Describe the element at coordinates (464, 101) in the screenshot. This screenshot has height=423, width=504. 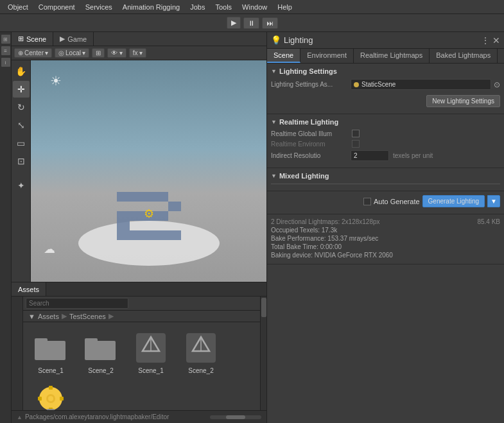
I see `new-lighting-btn: New Lighting Settings` at that location.